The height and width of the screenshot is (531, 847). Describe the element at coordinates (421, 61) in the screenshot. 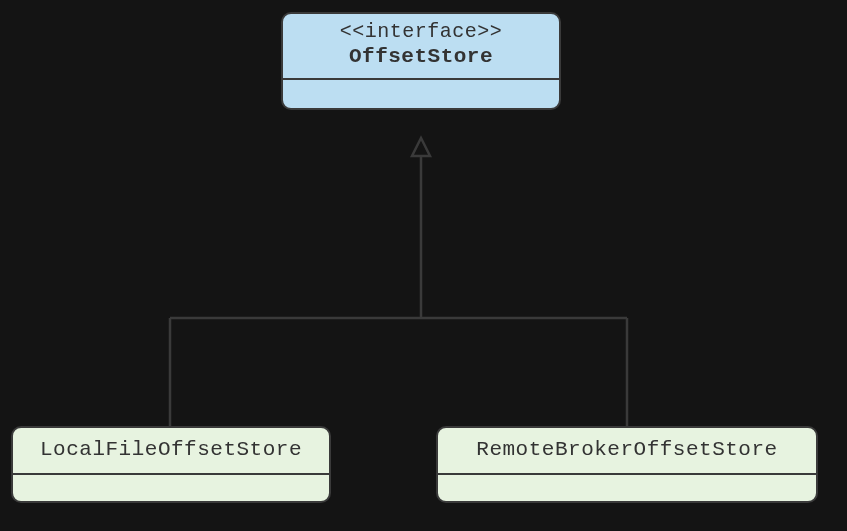

I see `uml-interface-offsetstore: <<interface>> OffsetStore` at that location.